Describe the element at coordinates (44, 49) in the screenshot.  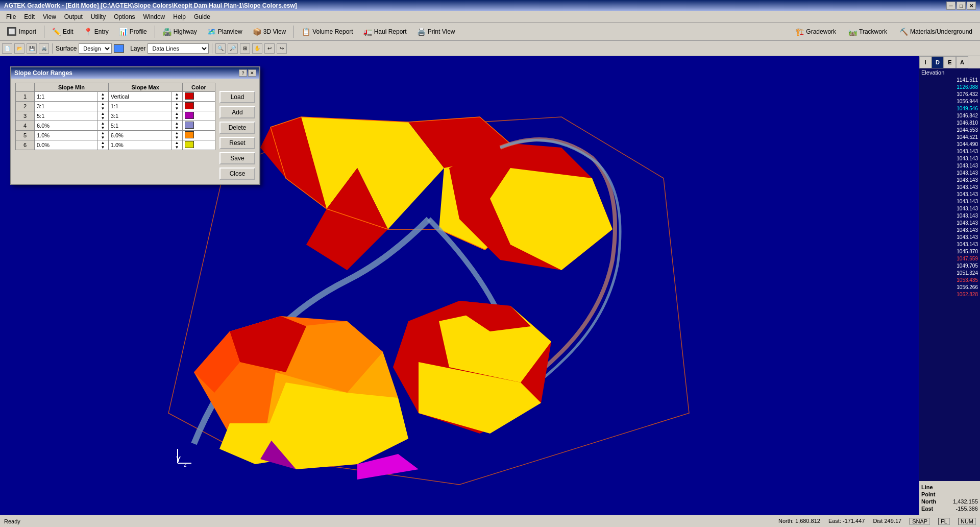
I see `print-btn: 🖨️` at that location.